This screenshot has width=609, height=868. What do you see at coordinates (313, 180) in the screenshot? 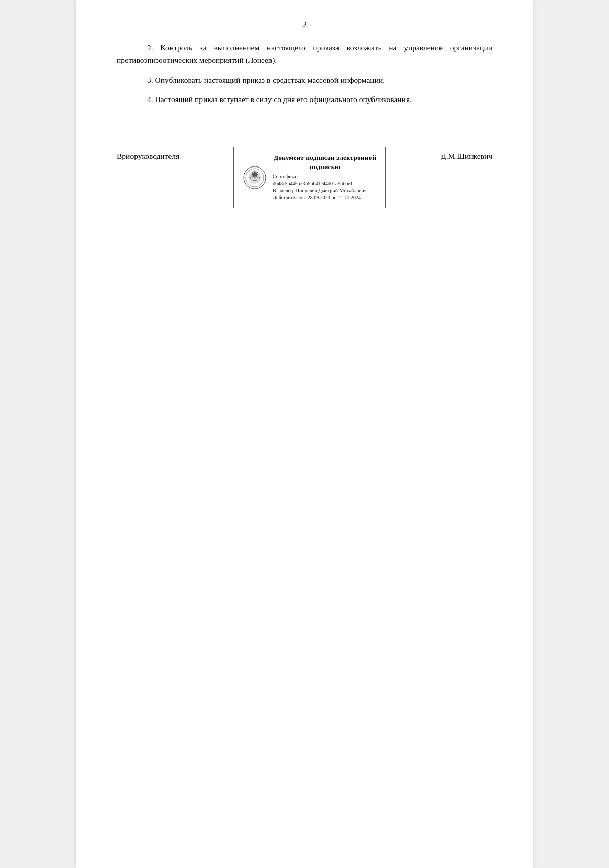
I see `cert-line1: Сертификат d648c5b445b2369bb41e44d01a5b6…` at bounding box center [313, 180].